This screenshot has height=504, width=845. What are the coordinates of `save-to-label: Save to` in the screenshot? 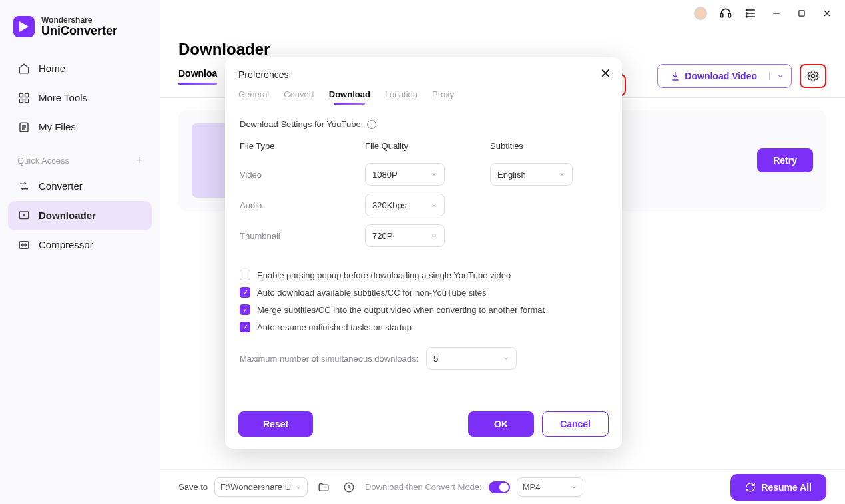 It's located at (193, 487).